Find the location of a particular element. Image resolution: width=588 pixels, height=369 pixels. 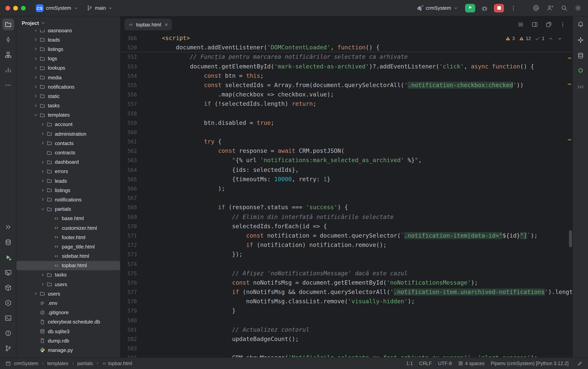

weak-warnings-count: 12 is located at coordinates (525, 39).